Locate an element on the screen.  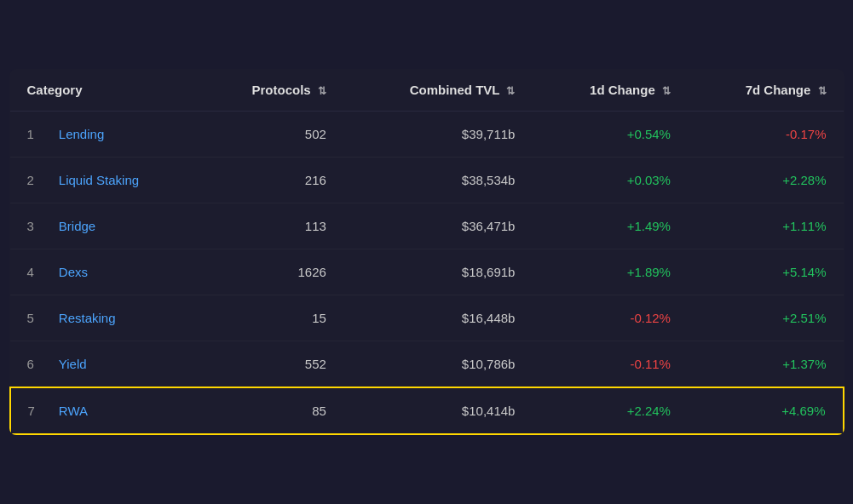
row-rank: 4 is located at coordinates (26, 272).